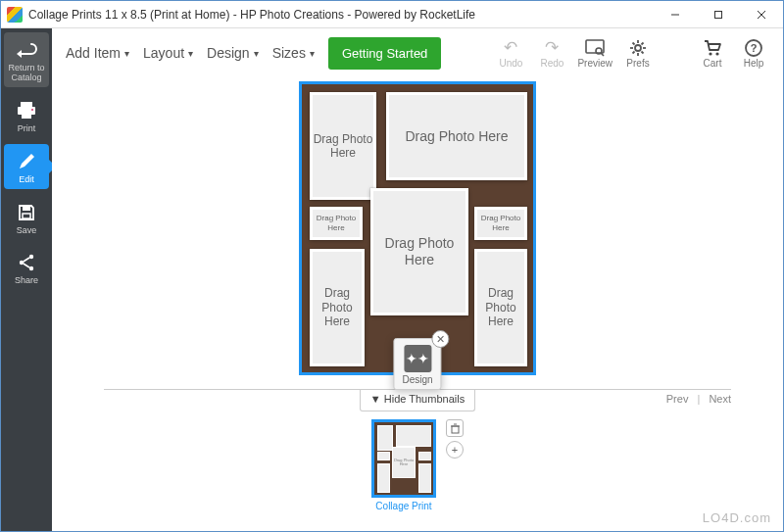 This screenshot has height=532, width=784. Describe the element at coordinates (27, 129) in the screenshot. I see `sidebar-print-label: Print` at that location.